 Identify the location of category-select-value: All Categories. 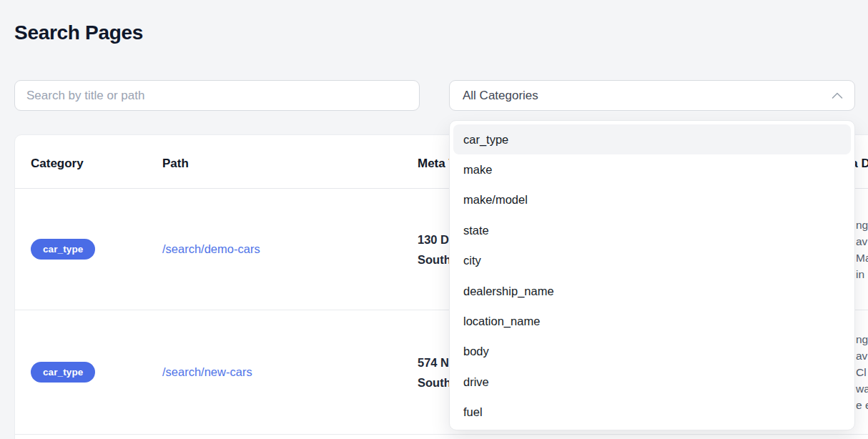
(500, 96).